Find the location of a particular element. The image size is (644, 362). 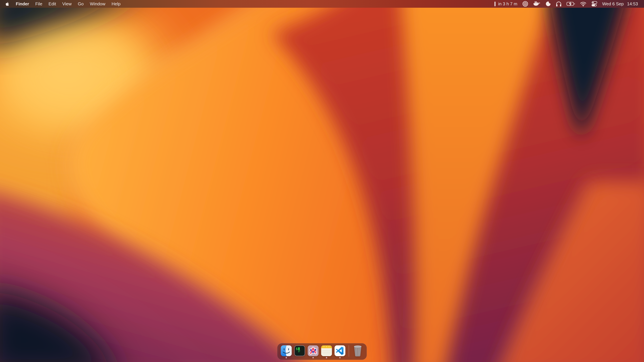

menu-bar-clock: Wed 6 Sep 14:53 is located at coordinates (620, 4).